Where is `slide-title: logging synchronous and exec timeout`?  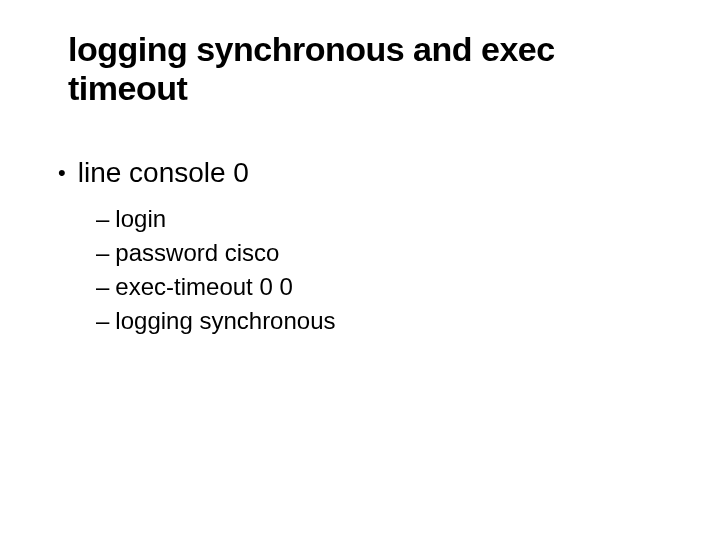 slide-title: logging synchronous and exec timeout is located at coordinates (364, 69).